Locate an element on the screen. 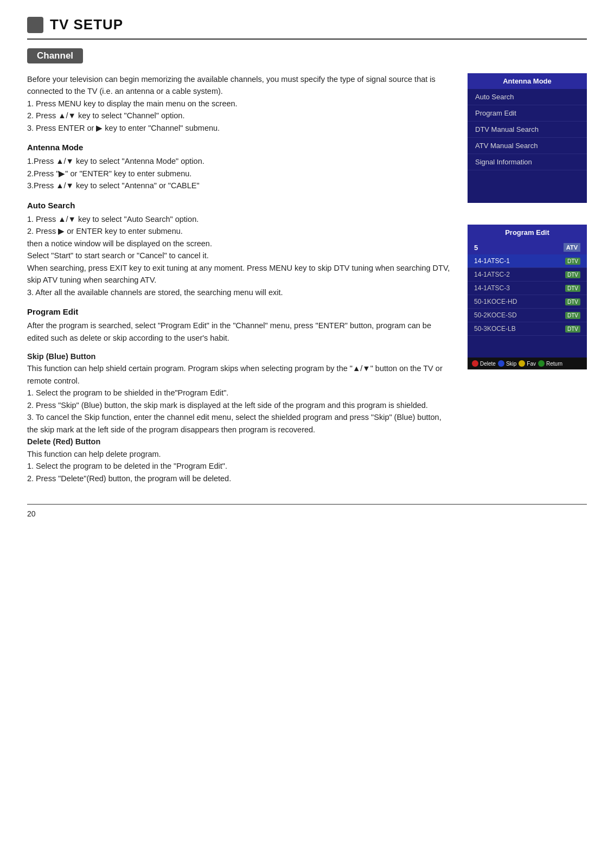 The width and height of the screenshot is (614, 868). red-dot-icon is located at coordinates (475, 363).